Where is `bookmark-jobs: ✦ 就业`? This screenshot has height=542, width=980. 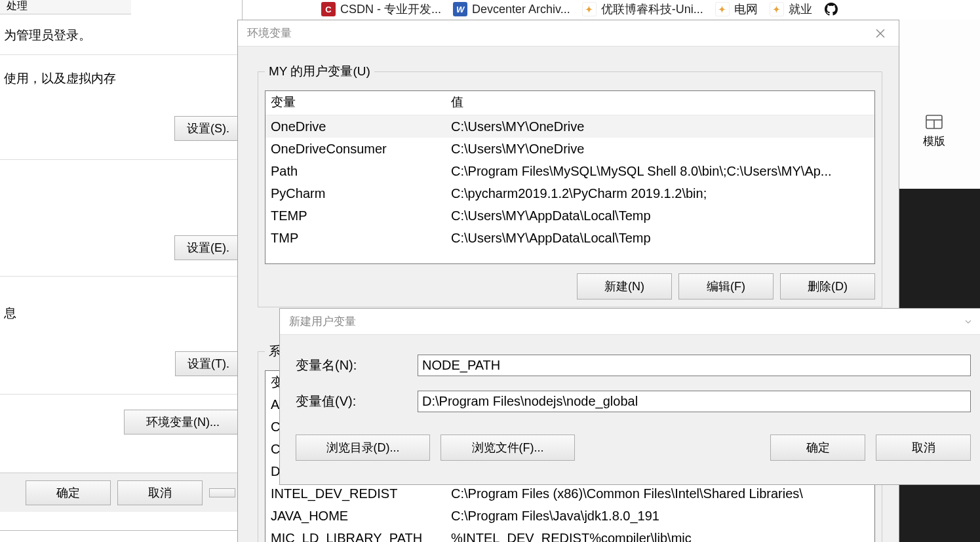
bookmark-jobs: ✦ 就业 is located at coordinates (791, 9).